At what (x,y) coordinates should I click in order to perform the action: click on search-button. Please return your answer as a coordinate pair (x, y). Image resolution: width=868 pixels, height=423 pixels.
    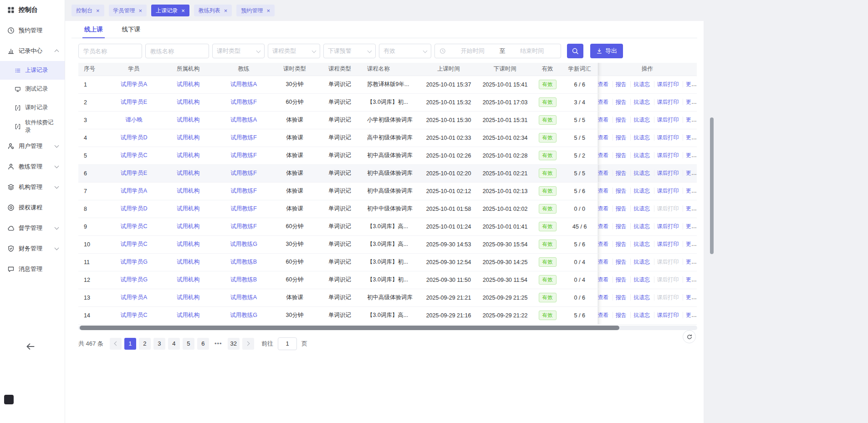
    Looking at the image, I should click on (575, 51).